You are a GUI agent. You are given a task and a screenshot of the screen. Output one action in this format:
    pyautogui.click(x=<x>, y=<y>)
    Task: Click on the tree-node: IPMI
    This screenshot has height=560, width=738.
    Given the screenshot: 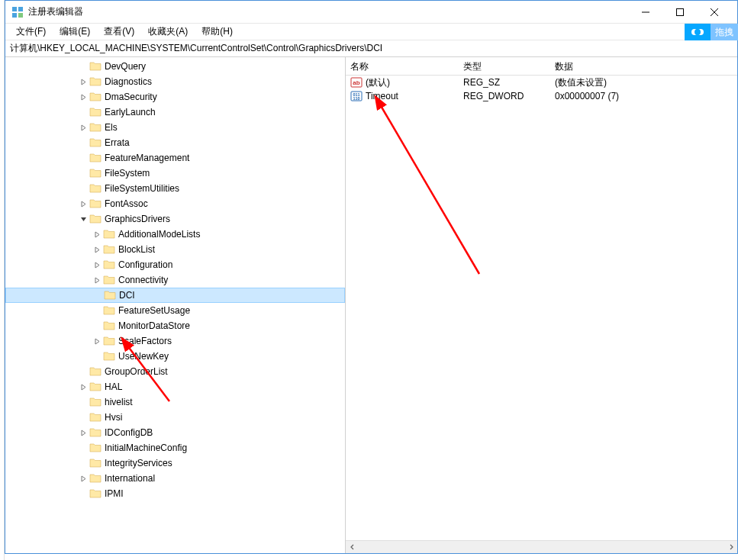 What is the action you would take?
    pyautogui.click(x=176, y=494)
    